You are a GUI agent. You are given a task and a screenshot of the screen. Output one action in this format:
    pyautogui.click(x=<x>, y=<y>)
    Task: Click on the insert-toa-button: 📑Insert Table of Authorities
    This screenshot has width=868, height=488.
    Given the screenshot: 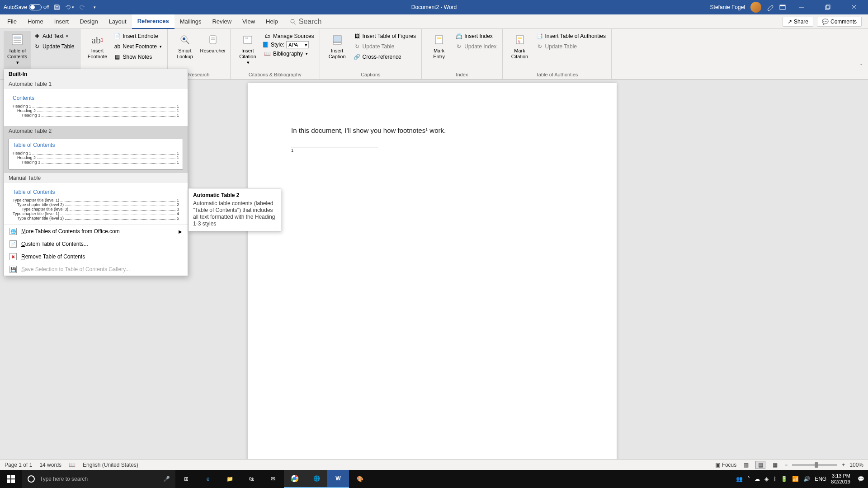 What is the action you would take?
    pyautogui.click(x=571, y=36)
    